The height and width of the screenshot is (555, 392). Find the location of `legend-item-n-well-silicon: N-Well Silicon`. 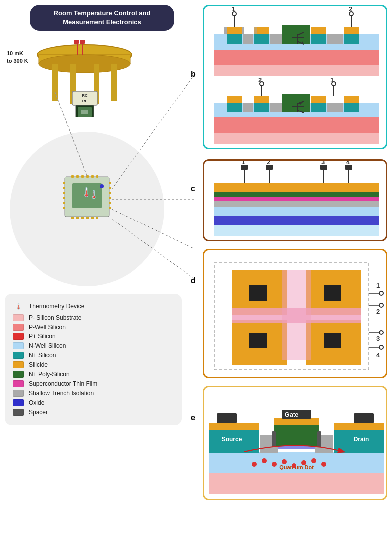

legend-item-n-well-silicon: N-Well Silicon is located at coordinates (94, 346).